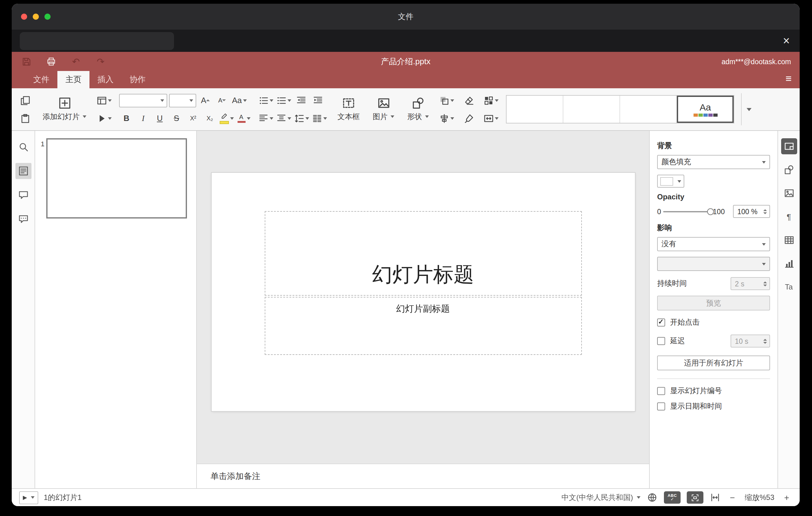 Image resolution: width=812 pixels, height=516 pixels. Describe the element at coordinates (222, 100) in the screenshot. I see `decrease-font-button: A` at that location.